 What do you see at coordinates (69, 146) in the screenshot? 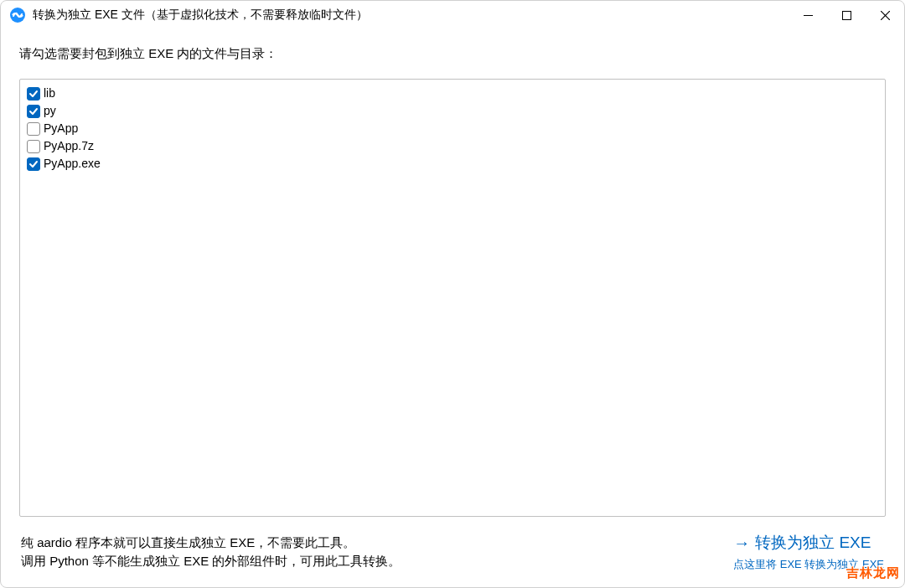
I see `file-label: PyApp.7z` at bounding box center [69, 146].